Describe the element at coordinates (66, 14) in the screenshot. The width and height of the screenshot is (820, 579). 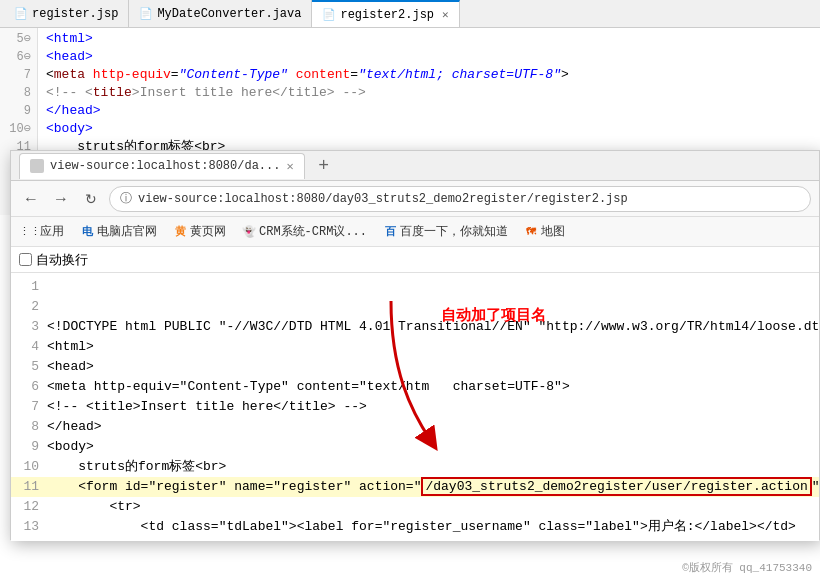
I see `editor-tab-register-jsp: 📄 register.jsp` at that location.